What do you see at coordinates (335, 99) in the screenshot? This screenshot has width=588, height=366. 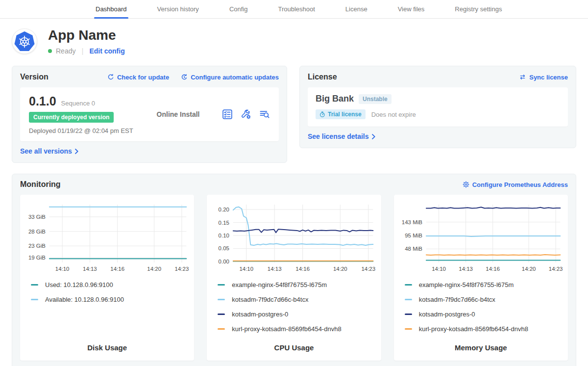 I see `license-customer-name: Big Bank` at bounding box center [335, 99].